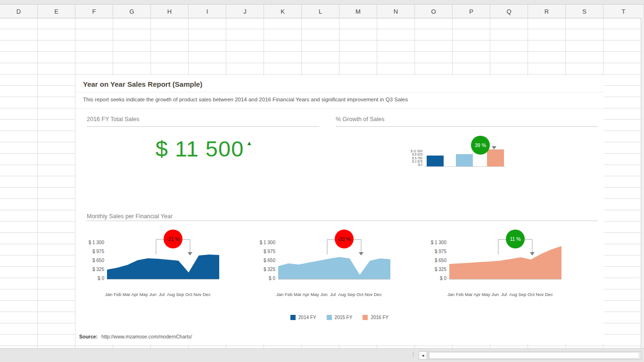 The image size is (644, 362). Describe the element at coordinates (322, 355) in the screenshot. I see `bottom-scrollbar-bar: ⋮ ◄` at that location.